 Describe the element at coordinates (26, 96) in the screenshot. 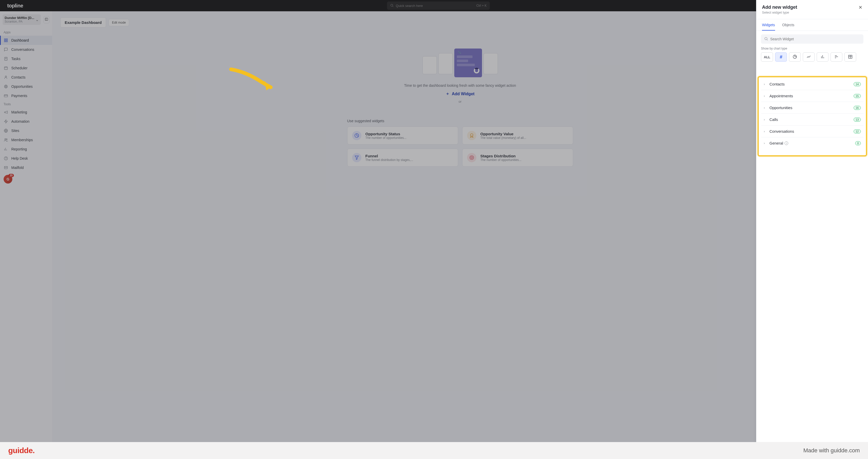

I see `sidebar-item-payments: Payments` at that location.